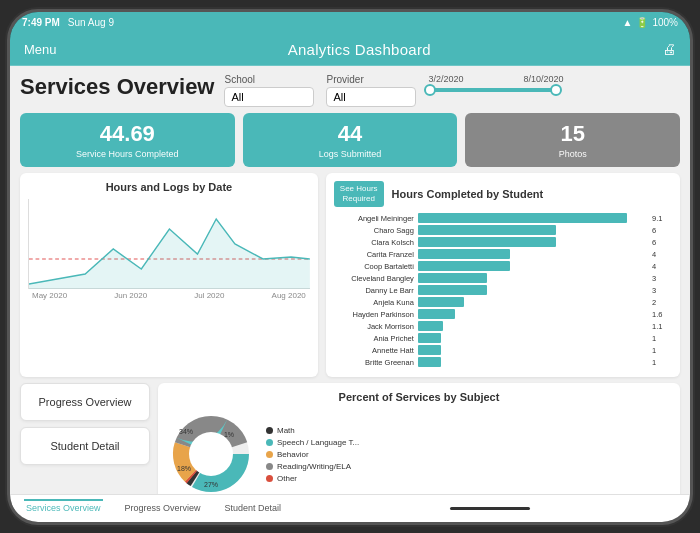 The width and height of the screenshot is (700, 533). What do you see at coordinates (374, 290) in the screenshot?
I see `bar-label: Danny Le Barr` at bounding box center [374, 290].